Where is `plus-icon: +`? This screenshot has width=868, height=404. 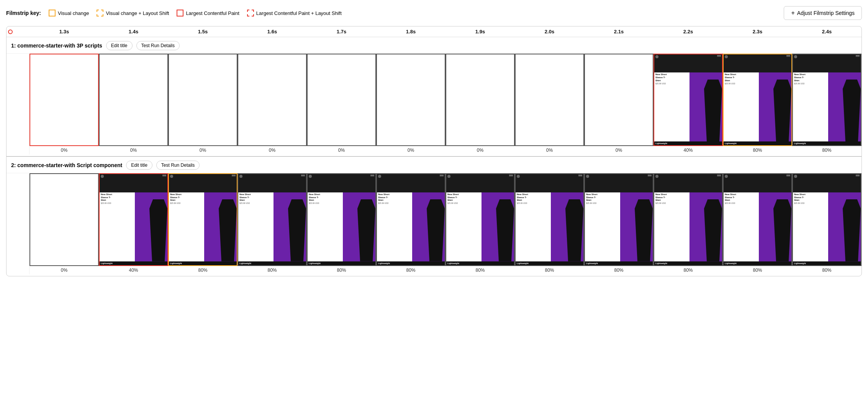
plus-icon: + is located at coordinates (793, 13).